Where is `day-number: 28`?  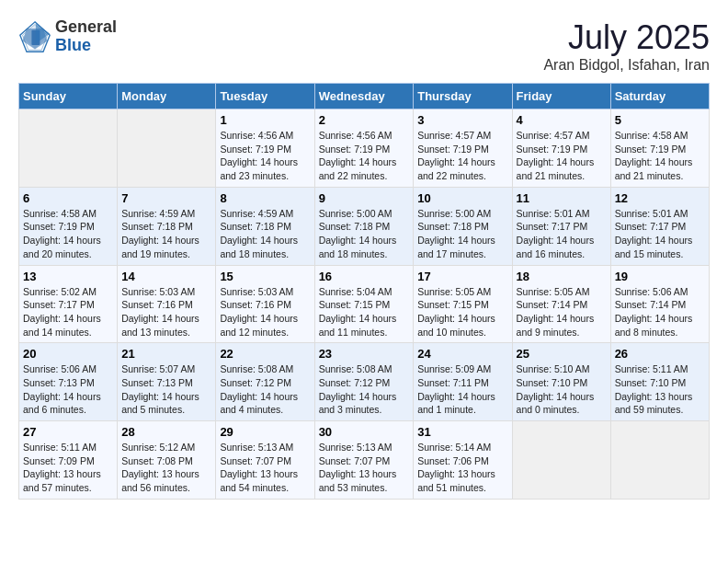
day-number: 28 is located at coordinates (166, 432).